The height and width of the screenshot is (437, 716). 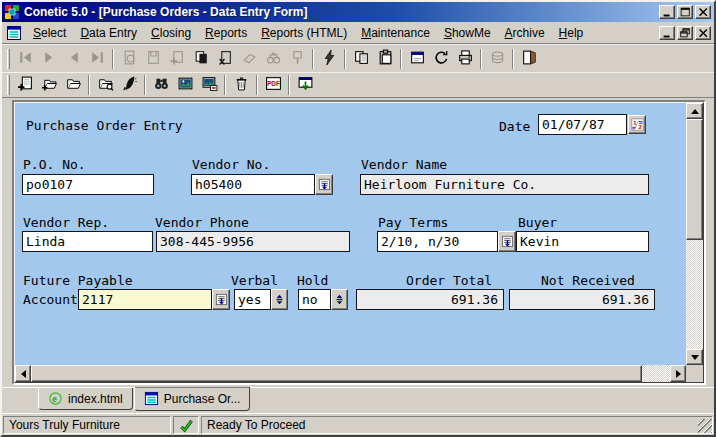 I want to click on menu-select: Select, so click(x=50, y=33).